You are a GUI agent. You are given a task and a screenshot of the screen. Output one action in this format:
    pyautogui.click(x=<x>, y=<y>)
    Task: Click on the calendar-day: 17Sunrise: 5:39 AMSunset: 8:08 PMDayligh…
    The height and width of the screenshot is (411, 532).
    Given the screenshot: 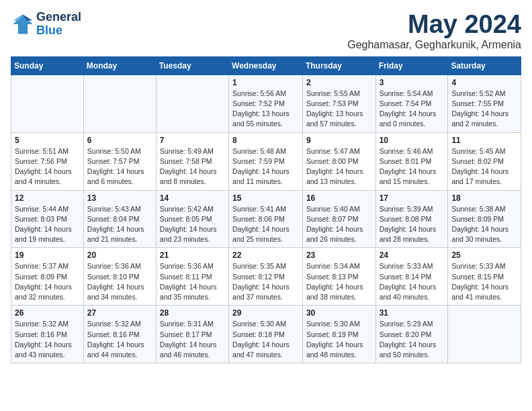 What is the action you would take?
    pyautogui.click(x=412, y=219)
    